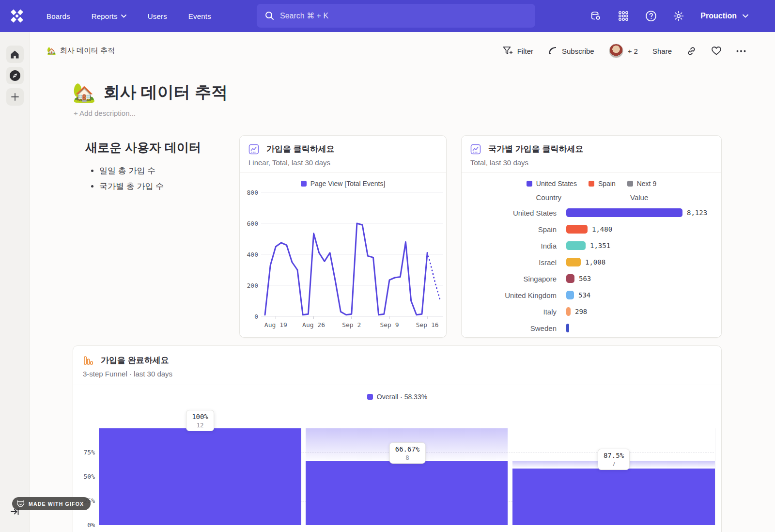  What do you see at coordinates (662, 51) in the screenshot?
I see `share-button: Share` at bounding box center [662, 51].